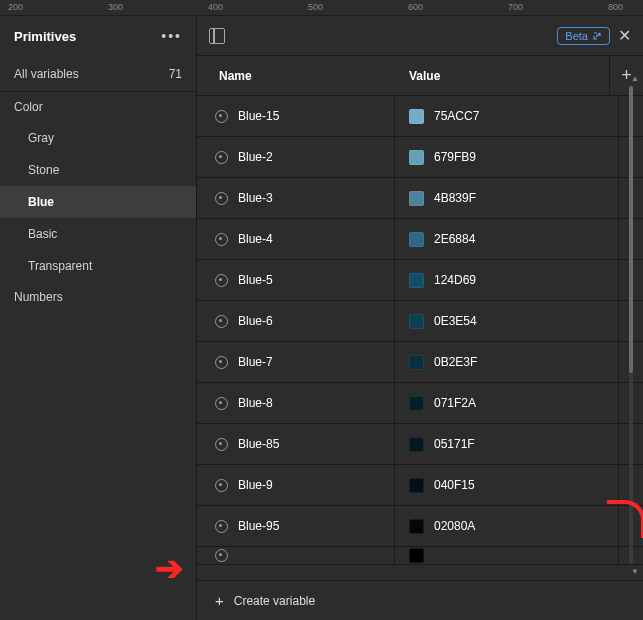 The image size is (643, 620). What do you see at coordinates (507, 362) in the screenshot?
I see `variable-value-cell: 0B2E3F` at bounding box center [507, 362].